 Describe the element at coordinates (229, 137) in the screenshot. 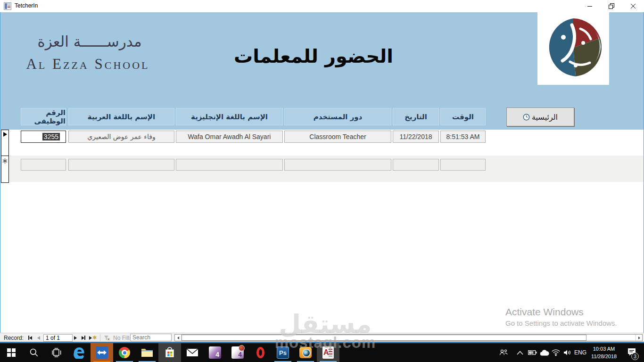

I see `cell-name-english: Wafa Omar Awadh Al Sayari` at that location.